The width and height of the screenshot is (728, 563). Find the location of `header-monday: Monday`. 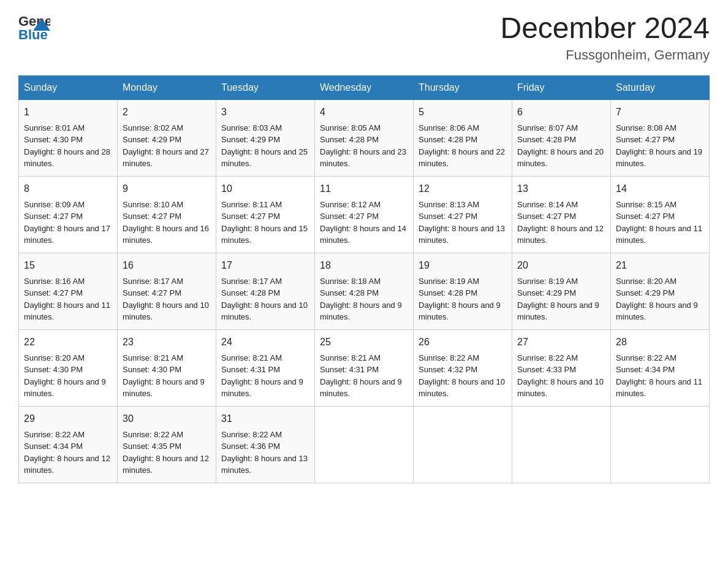

header-monday: Monday is located at coordinates (167, 87).